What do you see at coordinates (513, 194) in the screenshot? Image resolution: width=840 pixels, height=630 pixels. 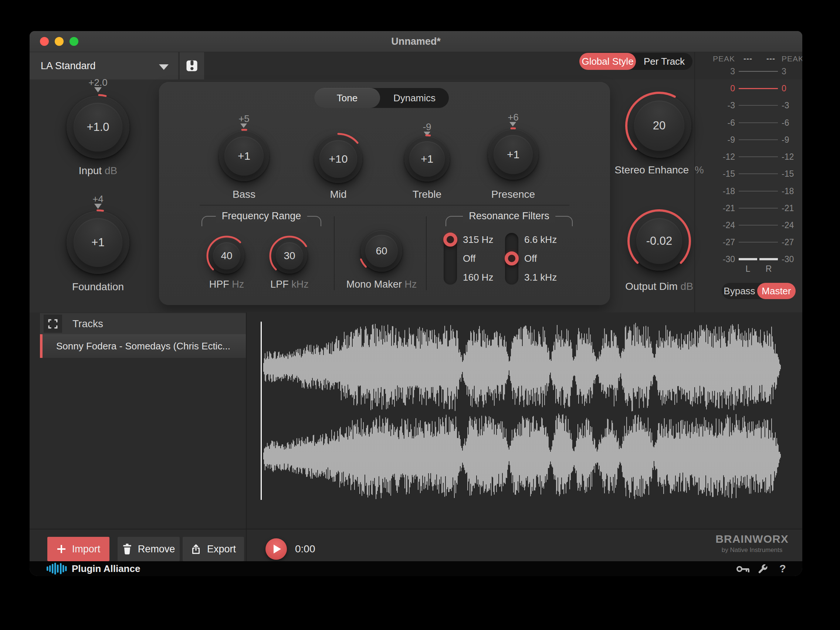 I see `presence-label: Presence` at bounding box center [513, 194].